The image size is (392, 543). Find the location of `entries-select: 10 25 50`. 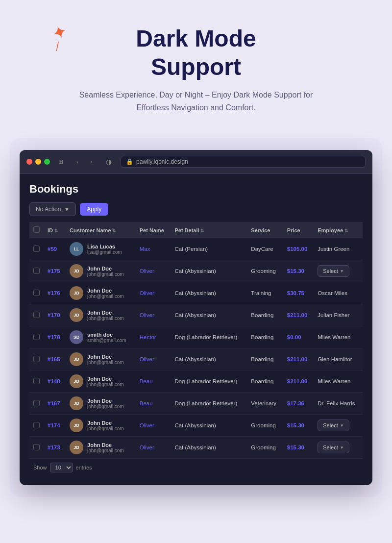

entries-select: 10 25 50 is located at coordinates (62, 468).